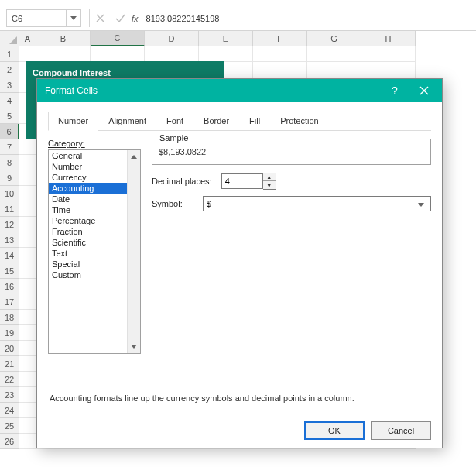 The width and height of the screenshot is (476, 467). I want to click on cell-A12, so click(28, 225).